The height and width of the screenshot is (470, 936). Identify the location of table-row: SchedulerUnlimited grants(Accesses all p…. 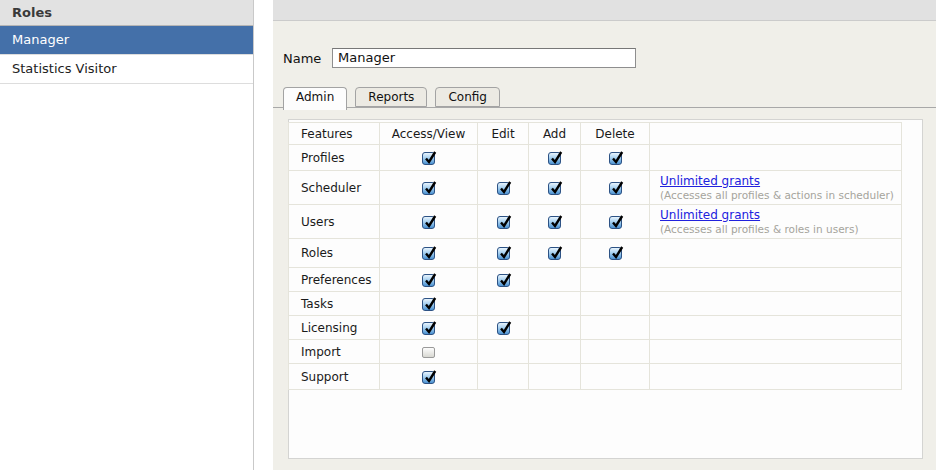
(596, 188).